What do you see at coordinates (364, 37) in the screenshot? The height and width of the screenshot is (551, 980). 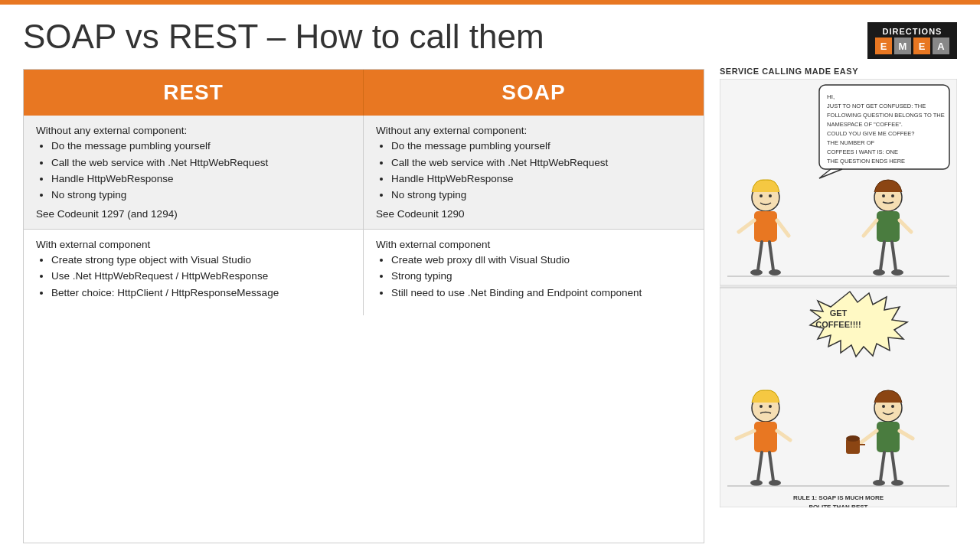 I see `page-title: SOAP vs REST – How to call them` at bounding box center [364, 37].